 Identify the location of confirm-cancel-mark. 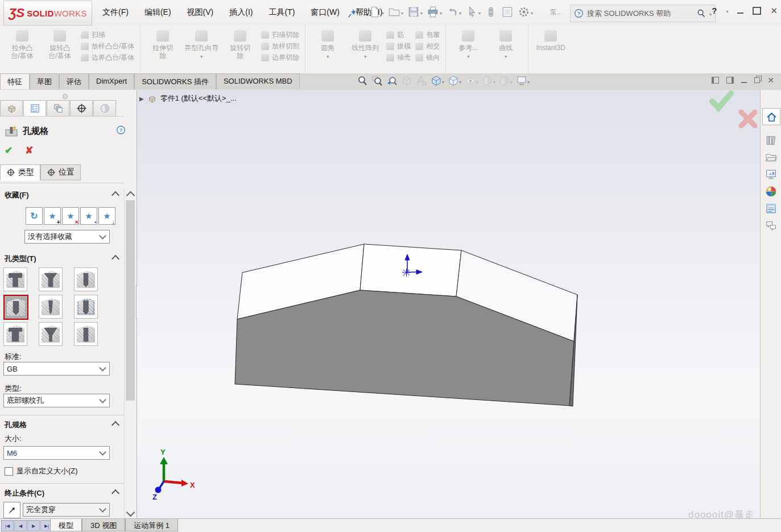
(748, 119).